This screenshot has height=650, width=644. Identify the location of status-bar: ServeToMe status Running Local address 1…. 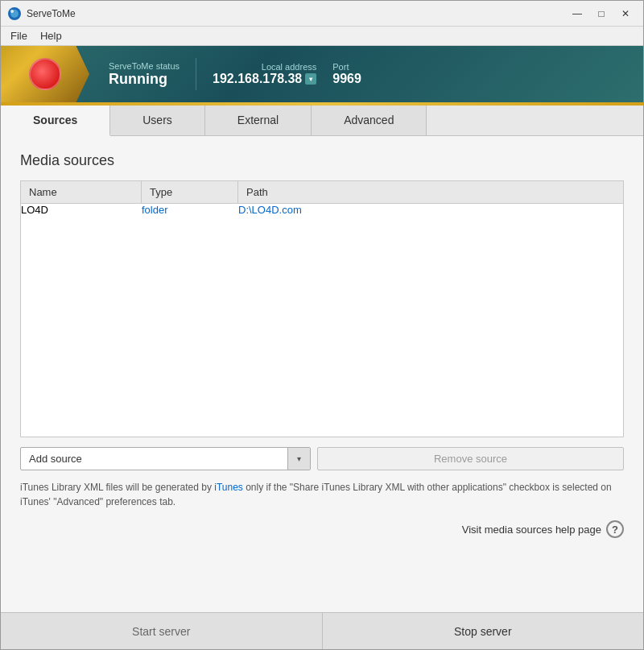
(322, 74).